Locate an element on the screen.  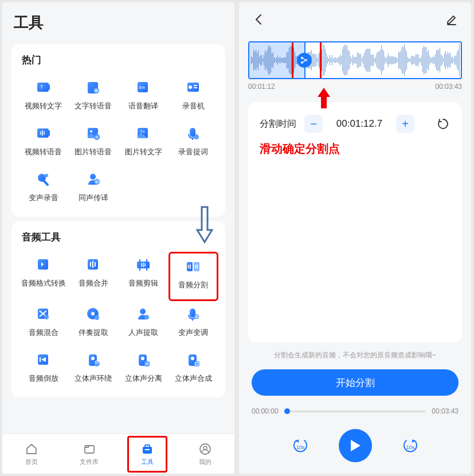
decrease-button: − is located at coordinates (314, 124).